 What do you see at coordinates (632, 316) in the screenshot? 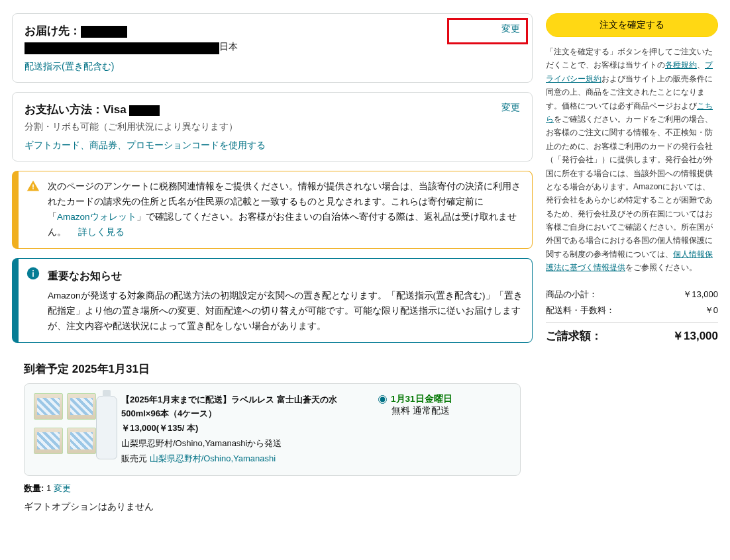
I see `order-totals: 商品の小計： ￥13,000 配送料・手数料： ￥0 ご請求額： ￥13,000` at bounding box center [632, 316].